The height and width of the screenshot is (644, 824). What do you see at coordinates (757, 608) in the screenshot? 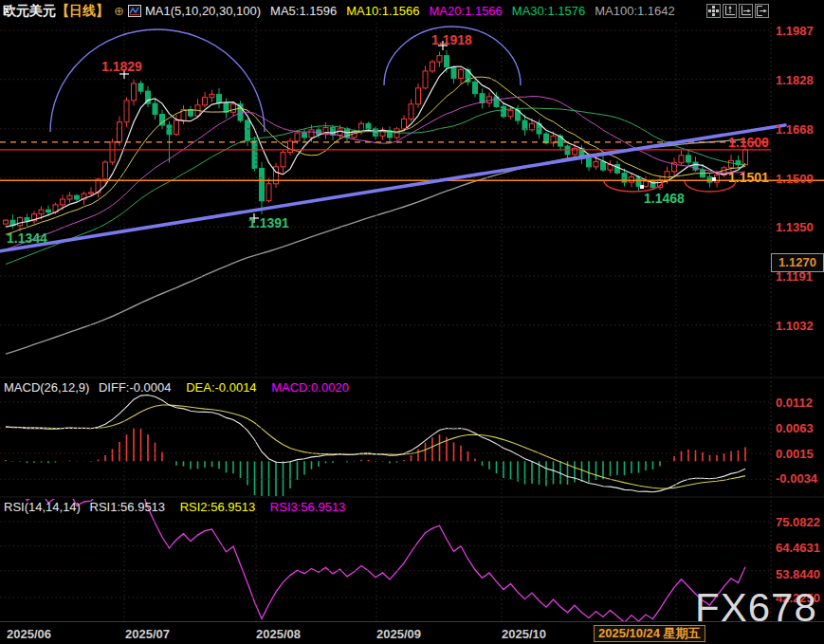
I see `watermark: FX678` at bounding box center [757, 608].